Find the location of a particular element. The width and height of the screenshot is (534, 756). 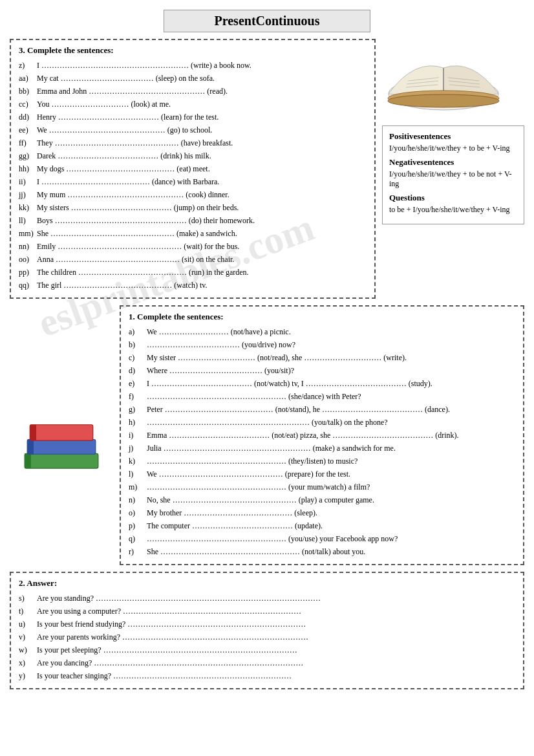

item-text: Henry ………………………………… (learn) for the test… is located at coordinates (202, 117).